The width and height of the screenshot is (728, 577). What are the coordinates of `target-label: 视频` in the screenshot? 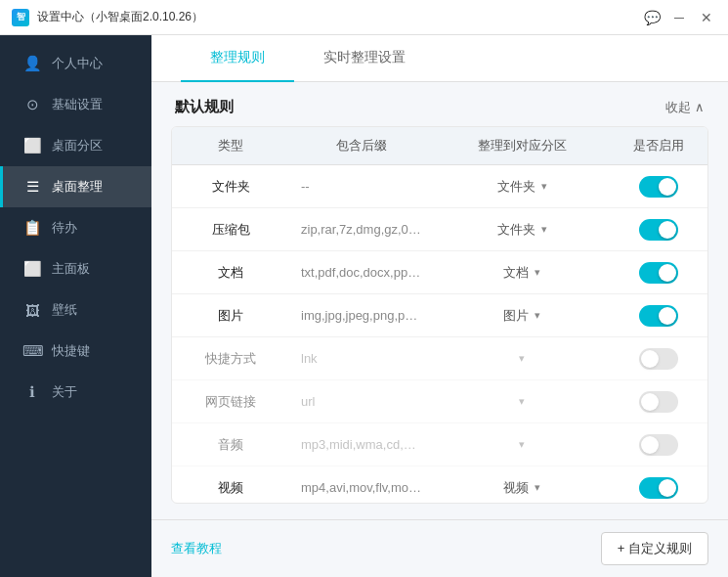 It's located at (516, 488).